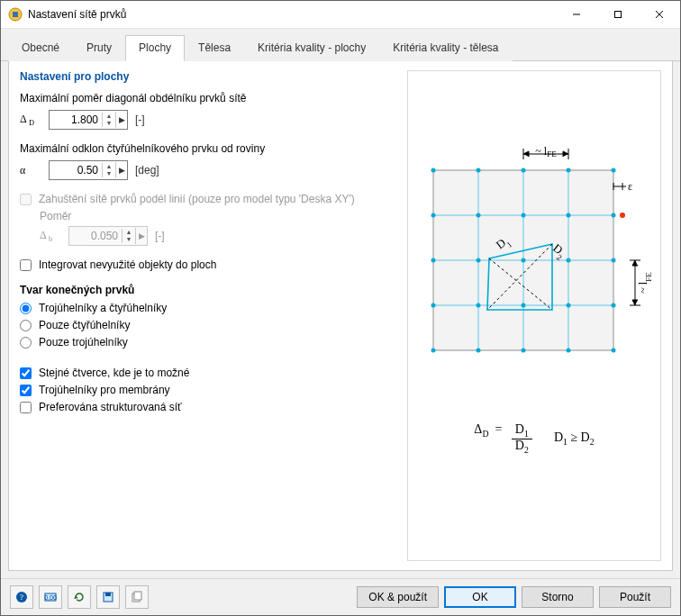 Image resolution: width=681 pixels, height=616 pixels. I want to click on incl-unit: [deg], so click(148, 170).